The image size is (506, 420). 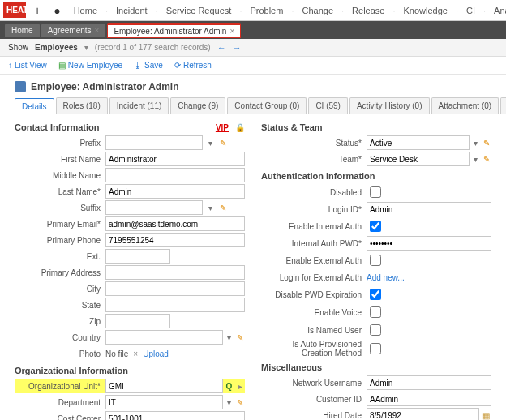 What do you see at coordinates (314, 193) in the screenshot?
I see `label-disabled: Disabled` at bounding box center [314, 193].